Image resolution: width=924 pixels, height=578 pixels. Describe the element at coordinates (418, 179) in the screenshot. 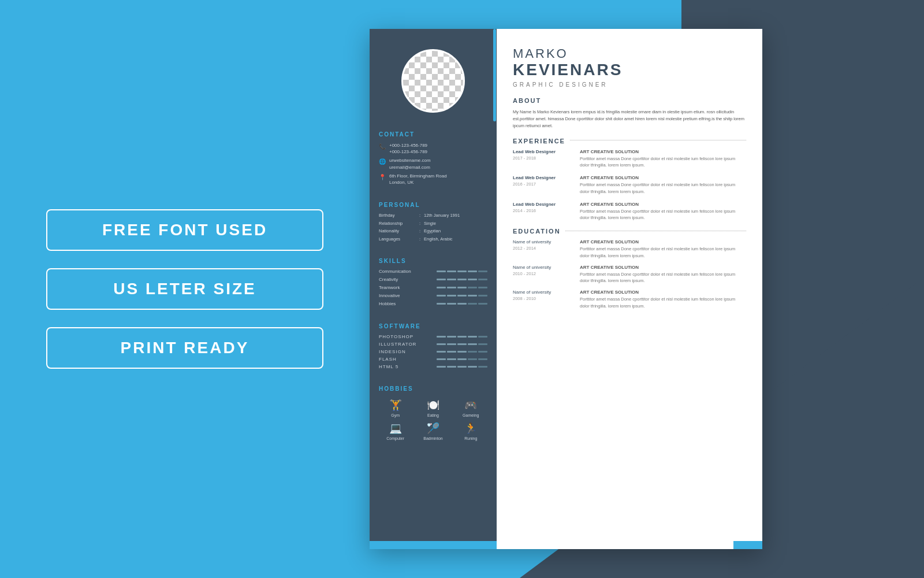

I see `contact-address-info: 6th Floor, Birmingham Road London, UK` at that location.